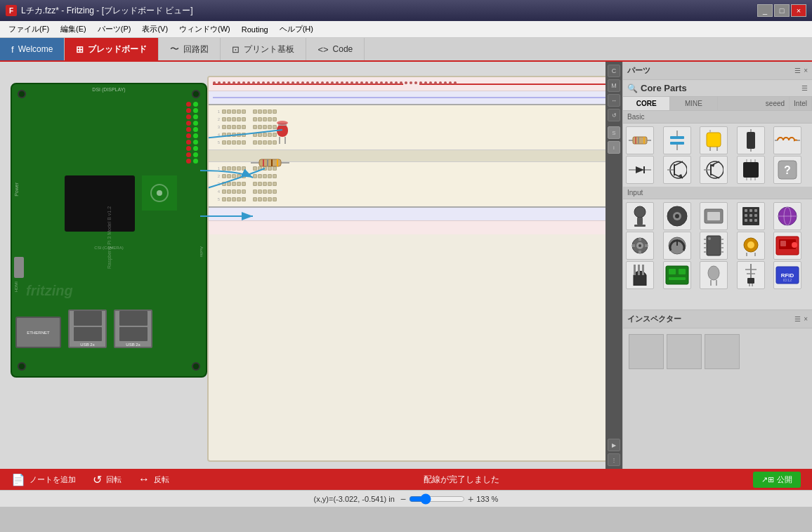  What do you see at coordinates (614, 445) in the screenshot?
I see `side-btn-expand: ▶` at bounding box center [614, 445].